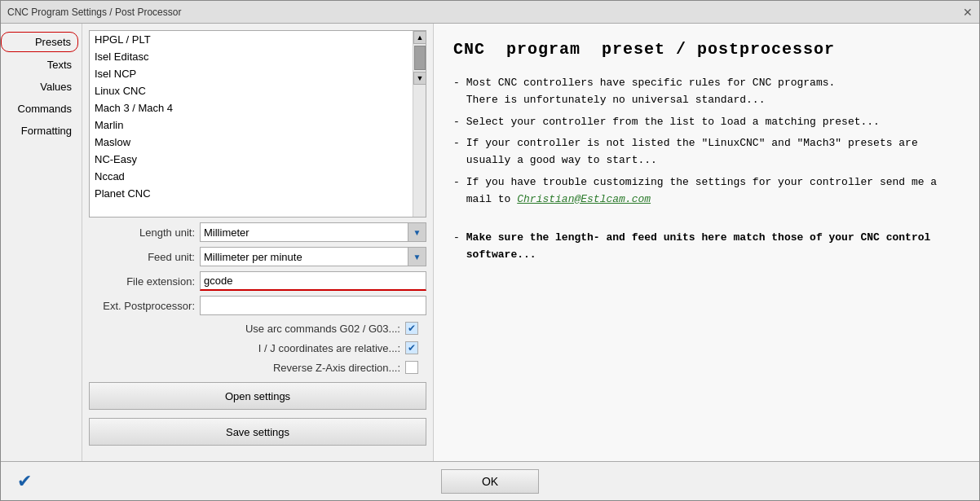 Image resolution: width=980 pixels, height=501 pixels. I want to click on scrollbar-up-button: ▲, so click(420, 37).